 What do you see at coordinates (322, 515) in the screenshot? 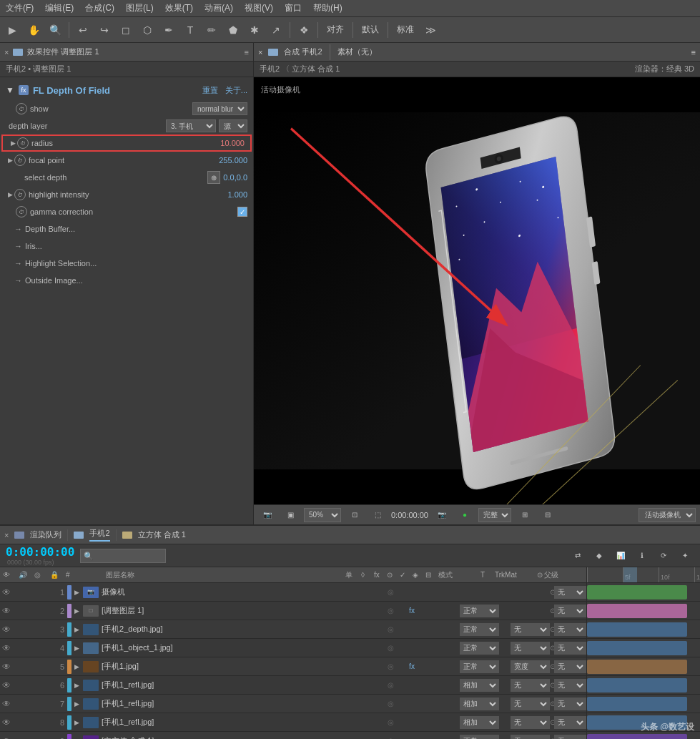
I see `zoom-select: 50% 100%` at bounding box center [322, 515].